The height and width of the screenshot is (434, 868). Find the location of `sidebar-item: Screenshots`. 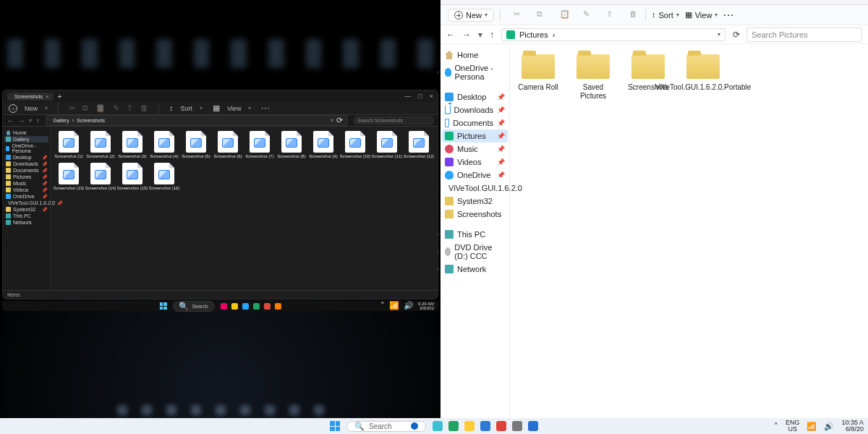

sidebar-item: Screenshots is located at coordinates (475, 214).